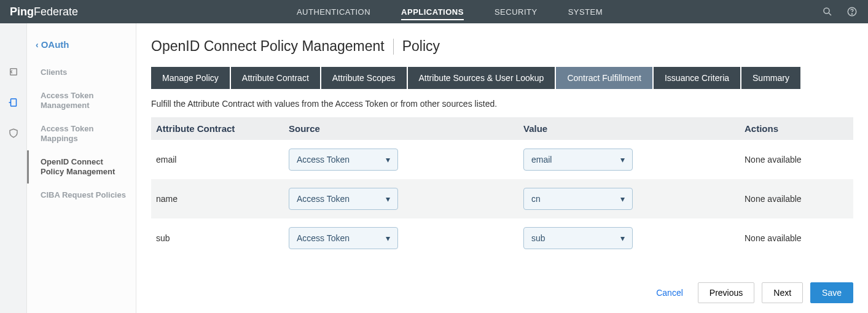  I want to click on page-title: OpenID Connect Policy Management Policy, so click(502, 47).